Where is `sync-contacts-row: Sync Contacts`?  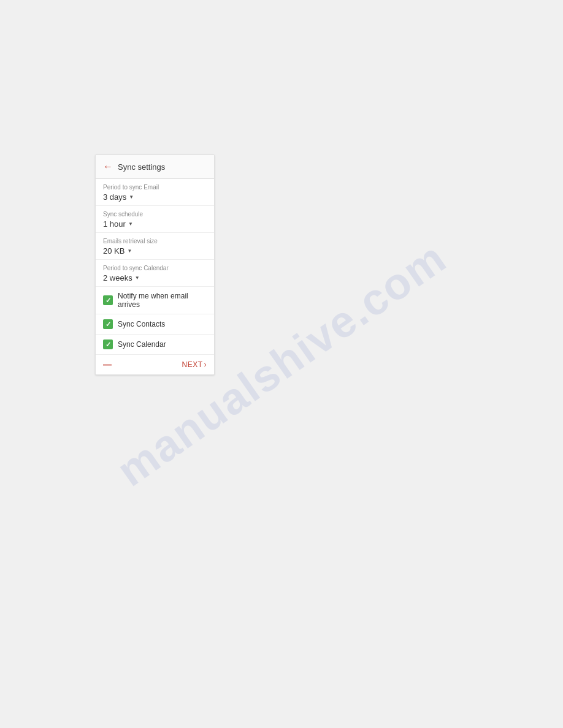
sync-contacts-row: Sync Contacts is located at coordinates (155, 325).